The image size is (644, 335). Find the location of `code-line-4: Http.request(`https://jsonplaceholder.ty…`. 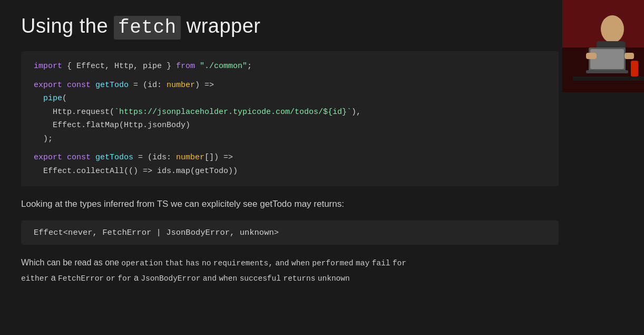

code-line-4: Http.request(`https://jsonplaceholder.ty… is located at coordinates (290, 112).